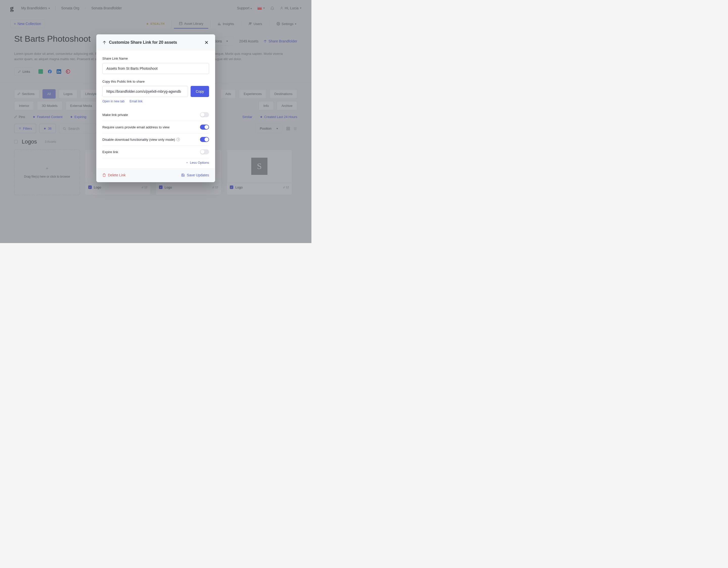  I want to click on save-updates-button: Save Updates, so click(195, 175).